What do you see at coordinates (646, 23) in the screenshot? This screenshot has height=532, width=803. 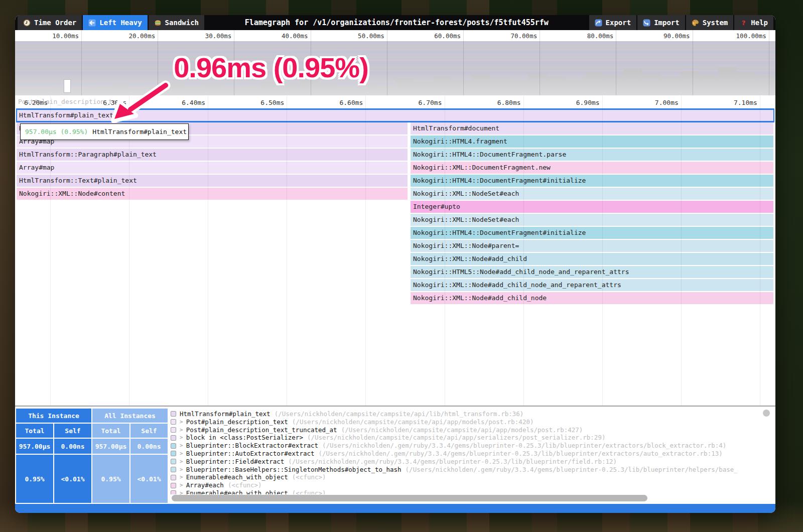 I see `import-icon` at bounding box center [646, 23].